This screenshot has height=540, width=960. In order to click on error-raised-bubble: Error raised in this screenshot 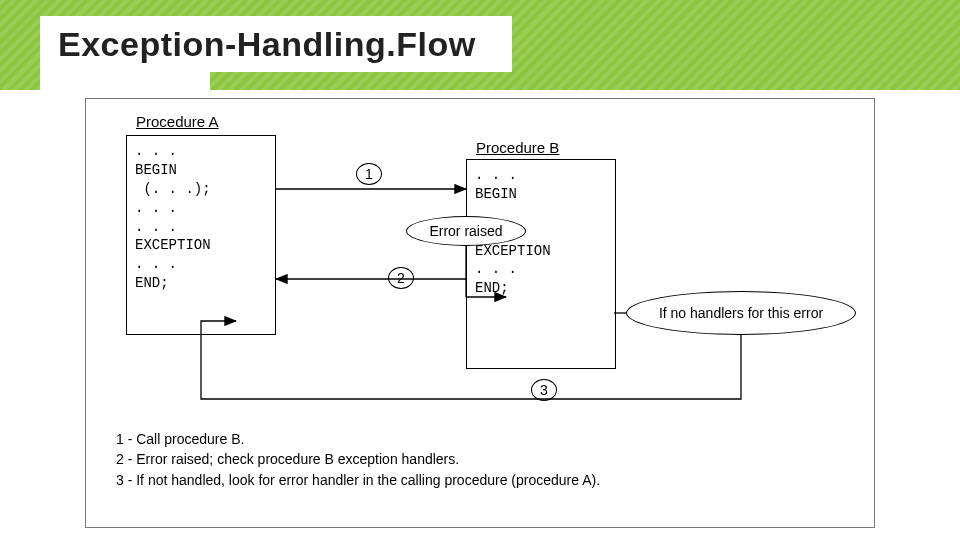, I will do `click(466, 231)`.